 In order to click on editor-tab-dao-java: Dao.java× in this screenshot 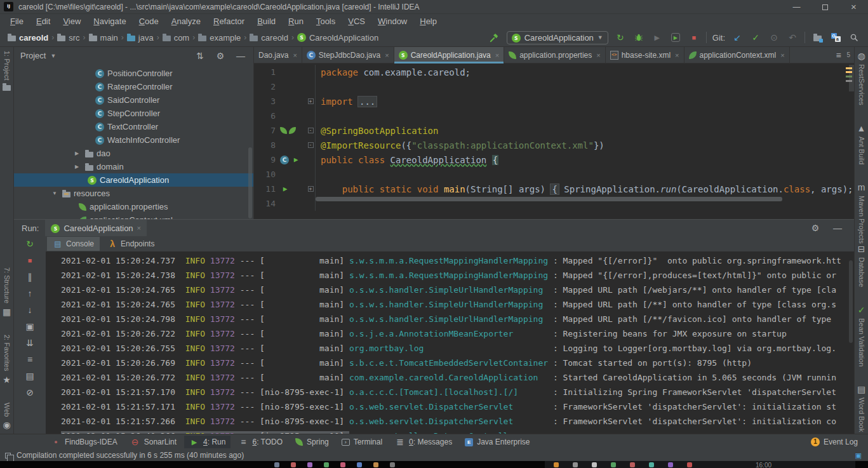, I will do `click(278, 55)`.